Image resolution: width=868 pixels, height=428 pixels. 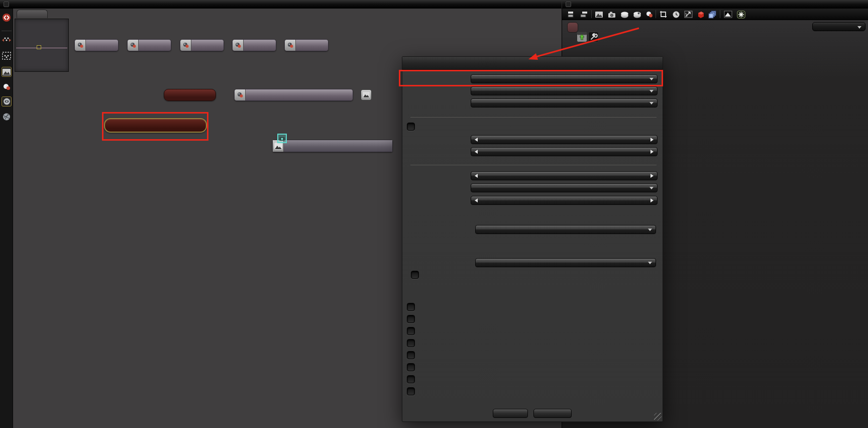 I want to click on main-group-node, so click(x=293, y=95).